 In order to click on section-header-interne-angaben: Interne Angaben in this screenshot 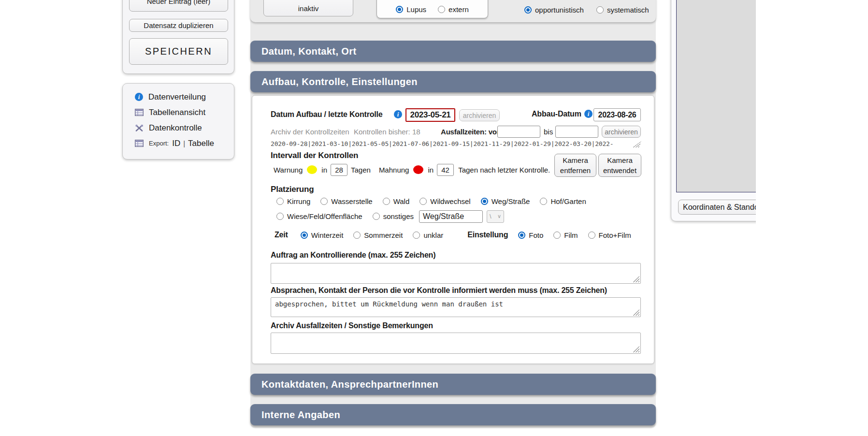, I will do `click(453, 415)`.